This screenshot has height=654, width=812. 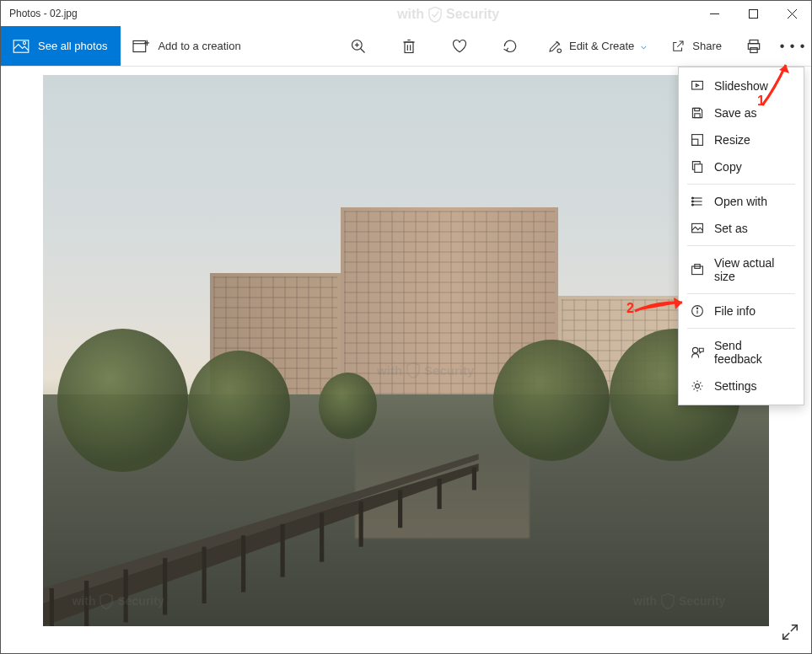 I want to click on window-controls, so click(x=753, y=13).